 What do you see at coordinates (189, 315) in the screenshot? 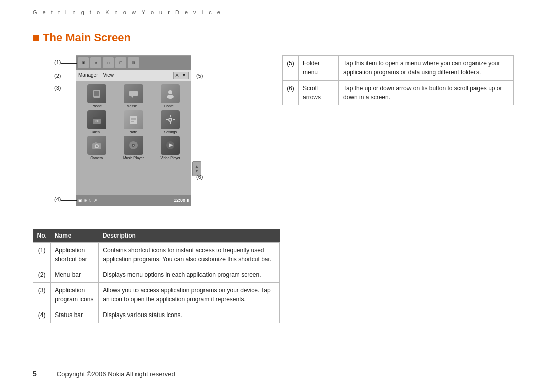
I see `row-desc: Displays various status icons.` at bounding box center [189, 315].